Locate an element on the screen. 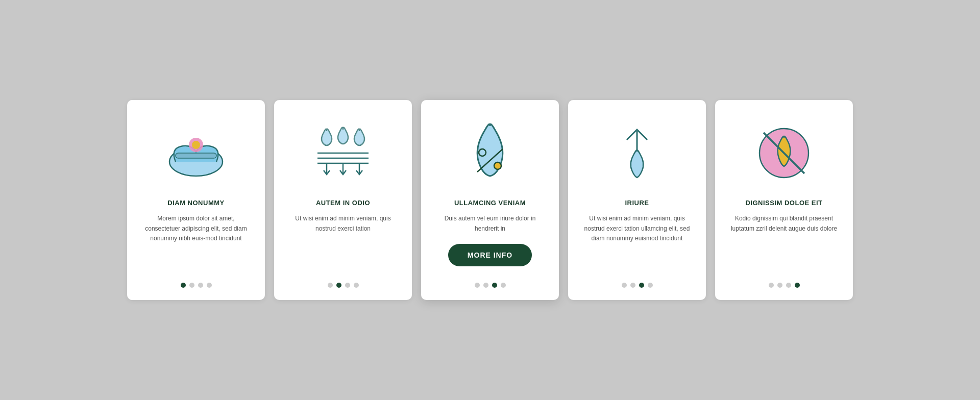 The image size is (980, 400). card-2: AUTEM IN ODIO Ut wisi enim ad minim veni… is located at coordinates (343, 200).